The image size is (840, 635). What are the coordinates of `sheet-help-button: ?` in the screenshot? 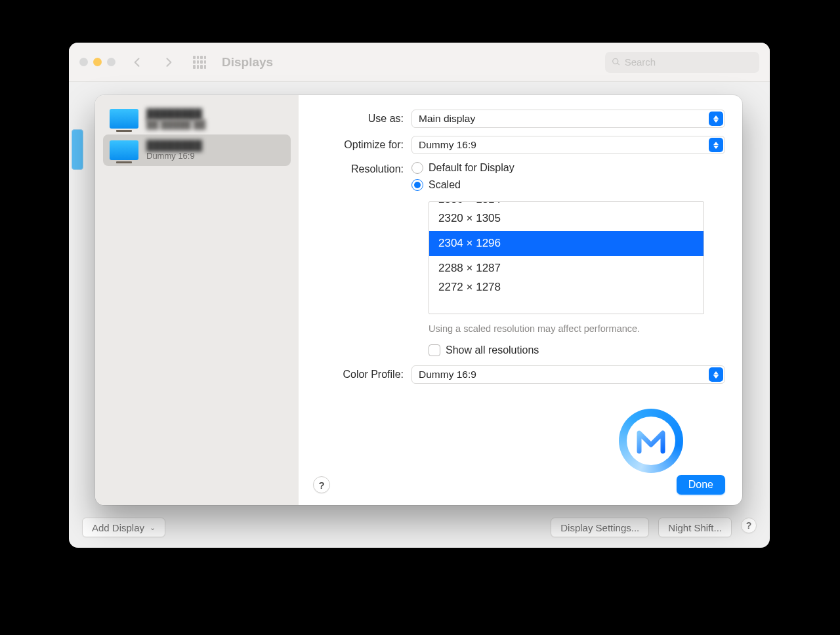 It's located at (322, 485).